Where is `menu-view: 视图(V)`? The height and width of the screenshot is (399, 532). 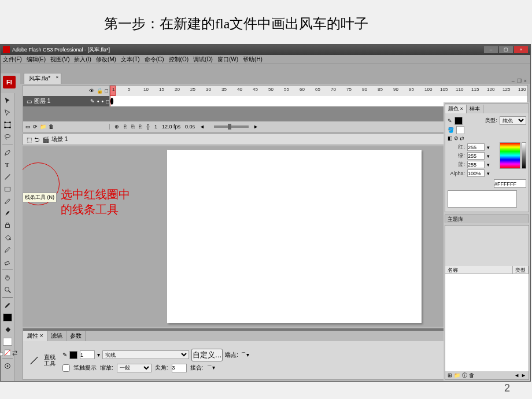
menu-view: 视图(V) is located at coordinates (60, 60).